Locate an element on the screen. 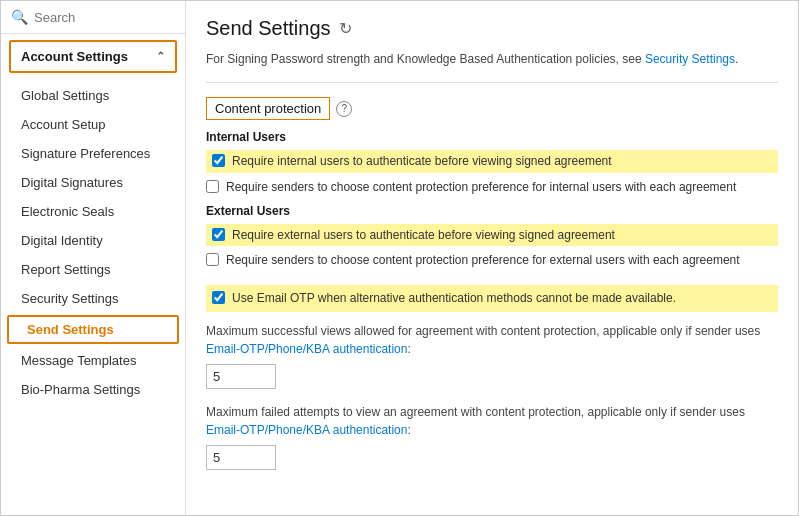 The height and width of the screenshot is (516, 799). internal-checkbox-2-label: Require senders to choose content protec… is located at coordinates (481, 188).